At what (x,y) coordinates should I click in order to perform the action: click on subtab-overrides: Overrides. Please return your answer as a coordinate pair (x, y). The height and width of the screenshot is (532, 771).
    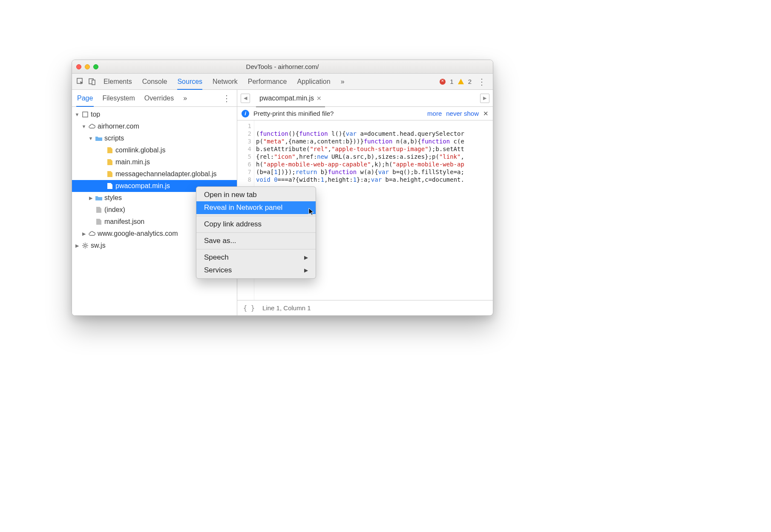
    Looking at the image, I should click on (159, 98).